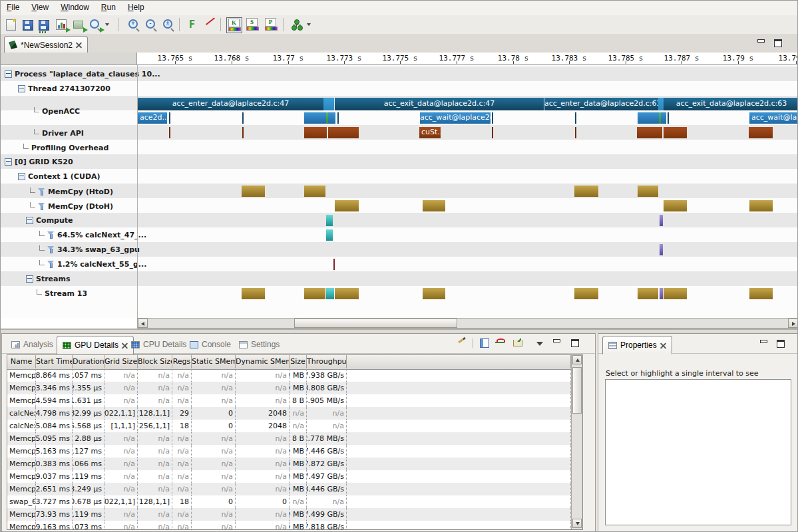 The image size is (798, 532). I want to click on table-row: Memcpy153.346 ms52.355 µsn/an/an/an/an/a…, so click(289, 388).